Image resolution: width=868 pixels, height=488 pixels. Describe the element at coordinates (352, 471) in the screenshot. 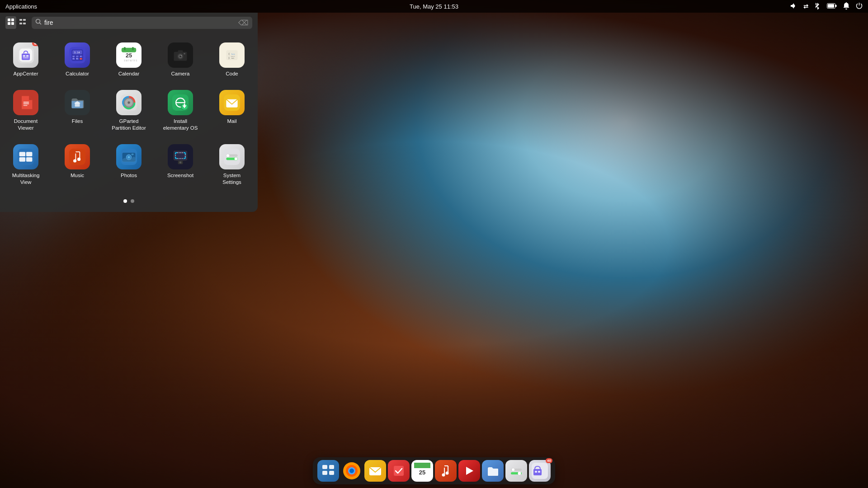

I see `dock-item-browser` at that location.